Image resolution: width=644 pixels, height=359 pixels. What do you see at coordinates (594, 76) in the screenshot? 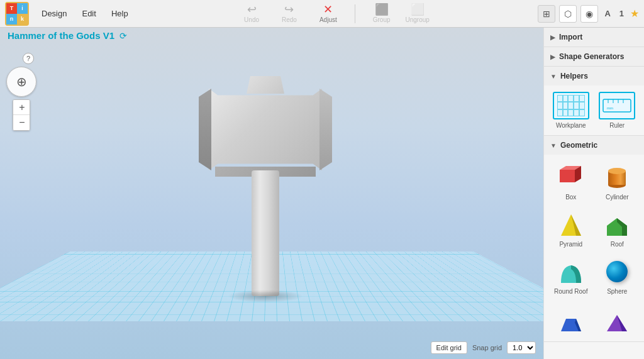
I see `helpers-header: ▼ Helpers` at bounding box center [594, 76].